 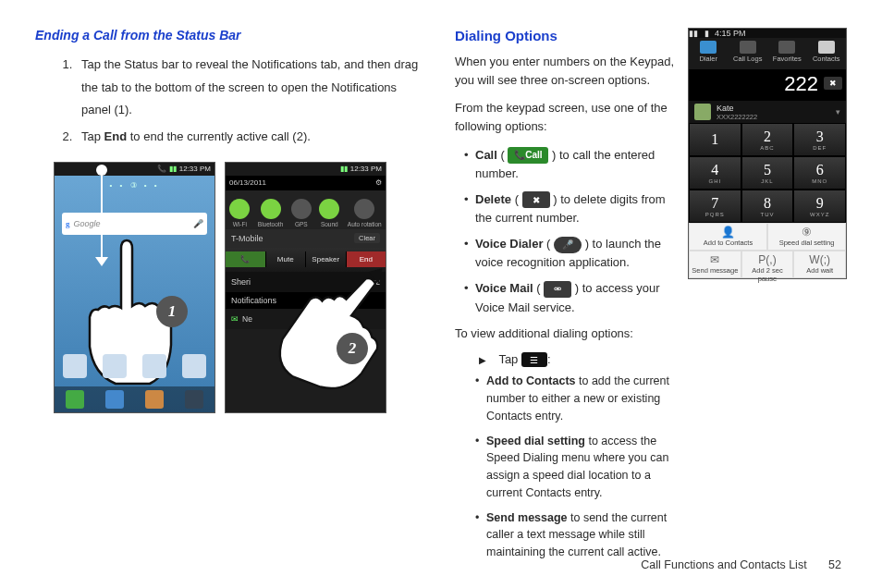 What do you see at coordinates (565, 361) in the screenshot?
I see `tap-menu-line: Tap ☰:` at bounding box center [565, 361].